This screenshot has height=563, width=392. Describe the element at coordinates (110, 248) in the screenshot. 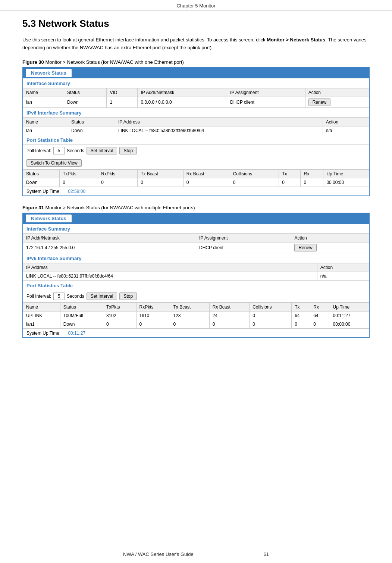

I see `table-cell: 172.16.1.4 / 255.255.0.0` at that location.